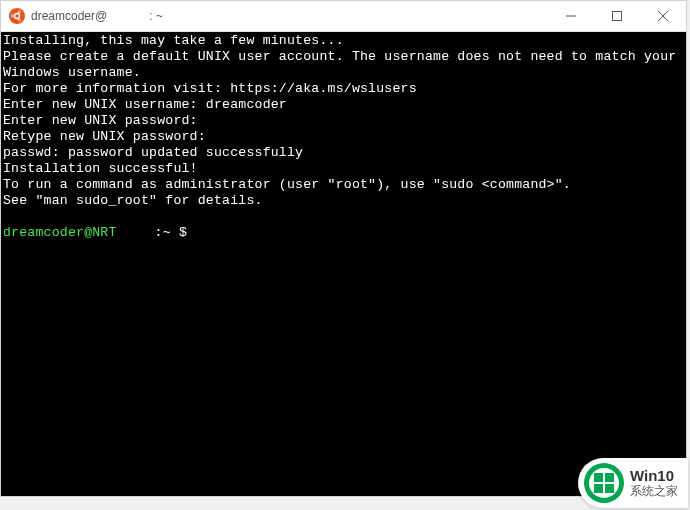 The height and width of the screenshot is (510, 690). I want to click on watermark-icon, so click(604, 483).